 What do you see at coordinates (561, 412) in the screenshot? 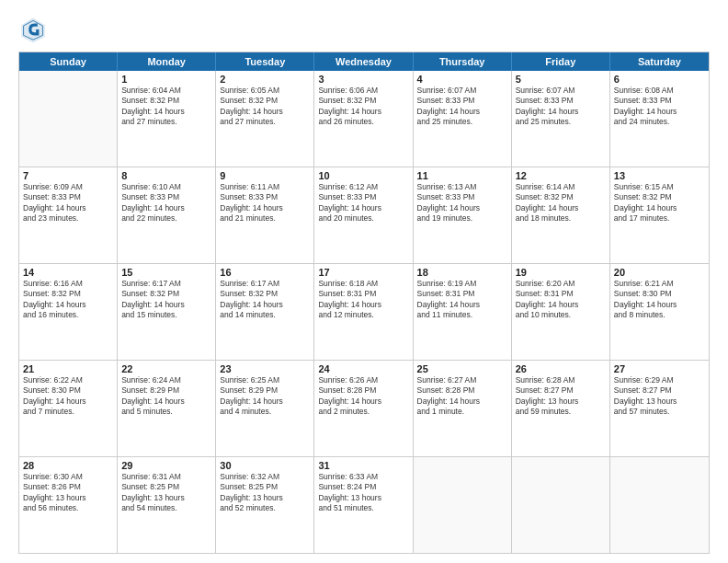
I see `cell-info-line: and 59 minutes.` at bounding box center [561, 412].